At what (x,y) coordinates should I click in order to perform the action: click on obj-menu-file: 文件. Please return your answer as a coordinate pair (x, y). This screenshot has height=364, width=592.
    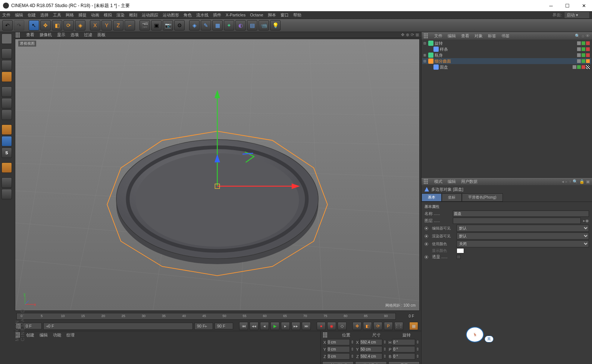
    Looking at the image, I should click on (438, 36).